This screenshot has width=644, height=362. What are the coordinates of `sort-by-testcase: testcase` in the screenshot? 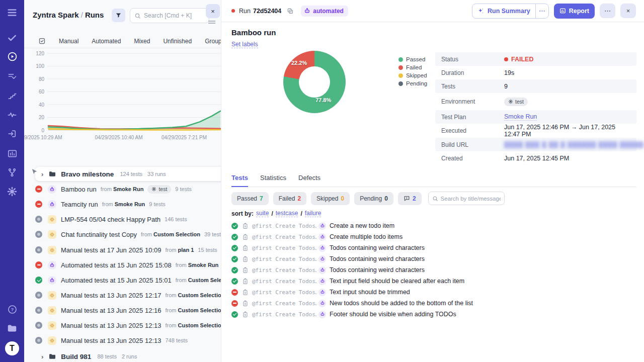 It's located at (287, 213).